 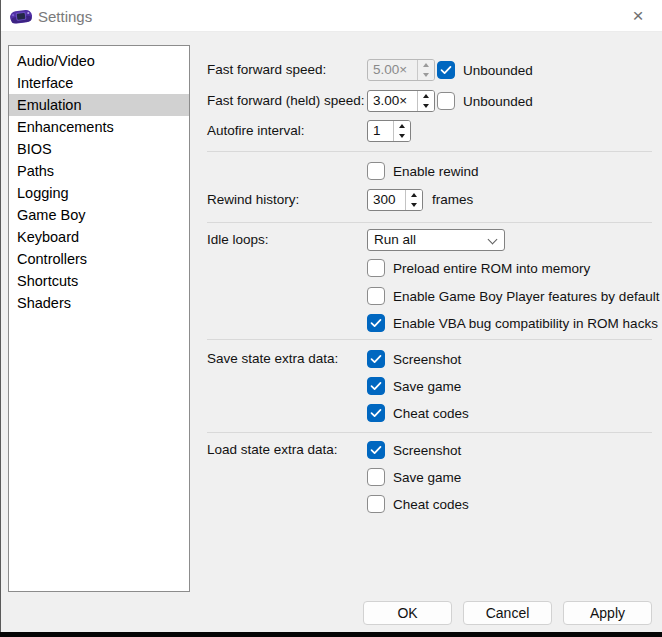 I want to click on fast-forward-speed-label: Fast forward speed:, so click(x=266, y=70).